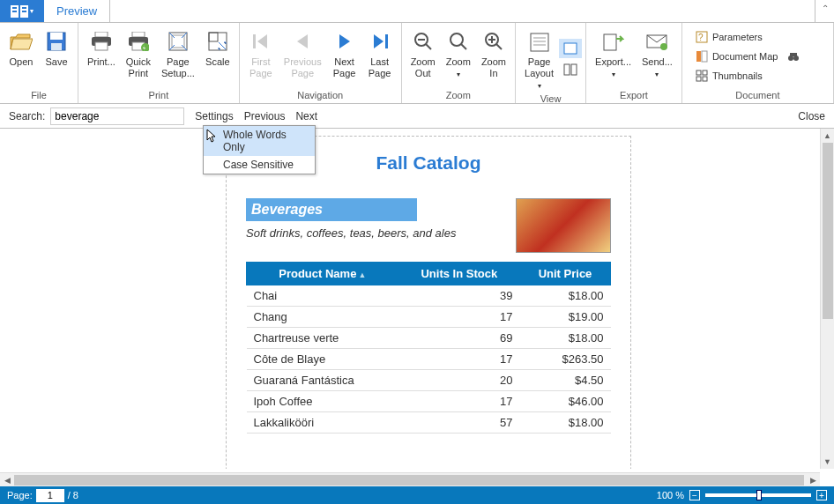 The width and height of the screenshot is (834, 504). I want to click on dropdown-case-sensitive: Case Sensitive, so click(259, 165).